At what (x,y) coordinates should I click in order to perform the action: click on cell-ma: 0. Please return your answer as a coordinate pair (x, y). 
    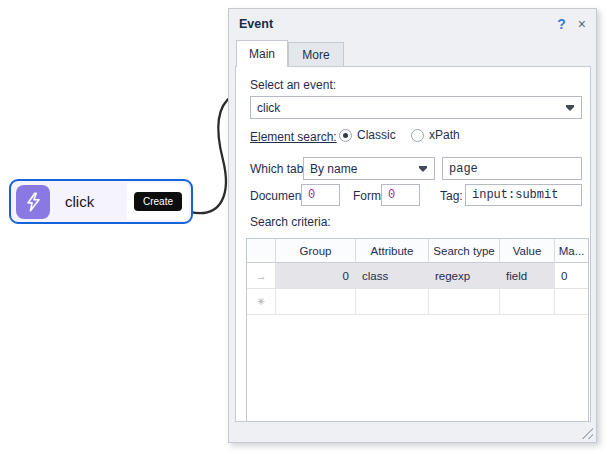
    Looking at the image, I should click on (572, 276).